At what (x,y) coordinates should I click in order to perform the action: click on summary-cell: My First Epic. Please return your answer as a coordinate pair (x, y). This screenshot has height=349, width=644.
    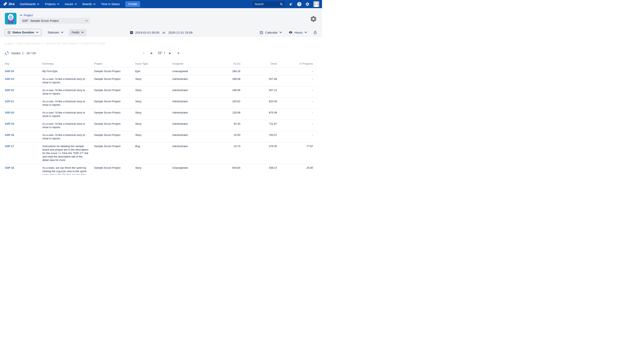
    Looking at the image, I should click on (68, 72).